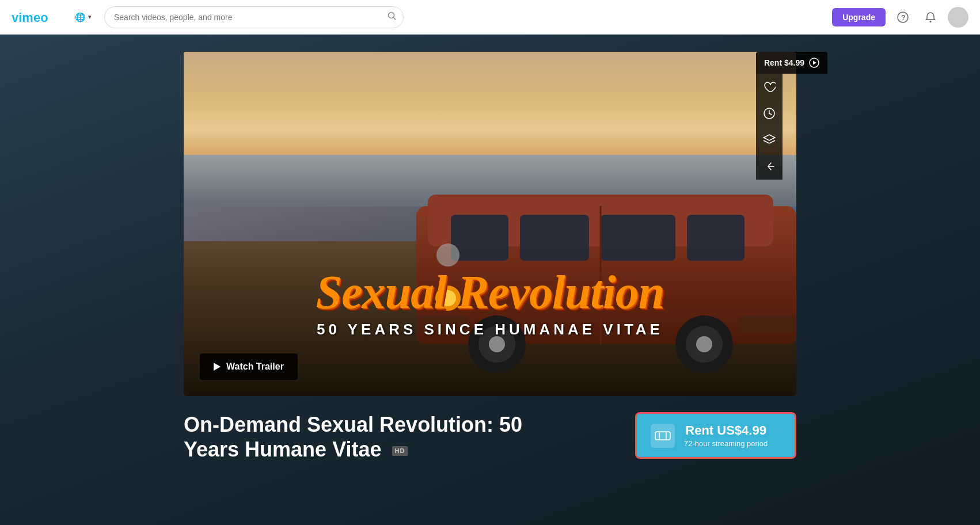 This screenshot has width=980, height=525. I want to click on rent-overlay-button: Rent $4.99, so click(792, 63).